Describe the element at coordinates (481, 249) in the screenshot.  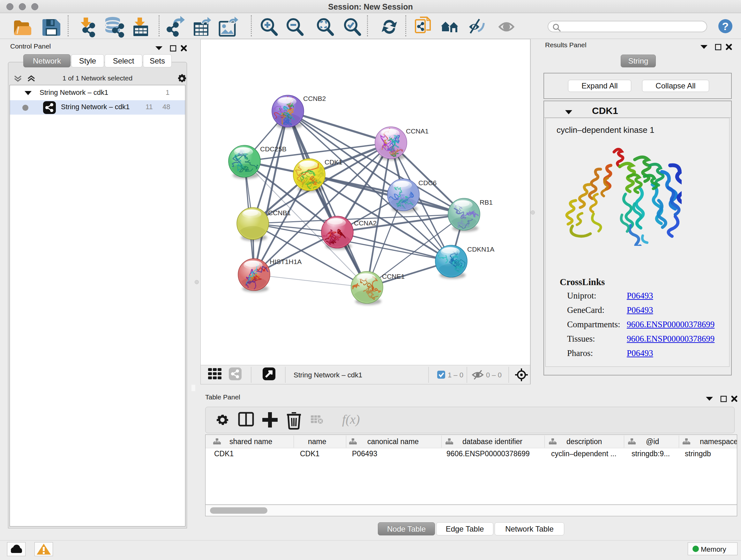
I see `svg-text: CDKN1A` at that location.